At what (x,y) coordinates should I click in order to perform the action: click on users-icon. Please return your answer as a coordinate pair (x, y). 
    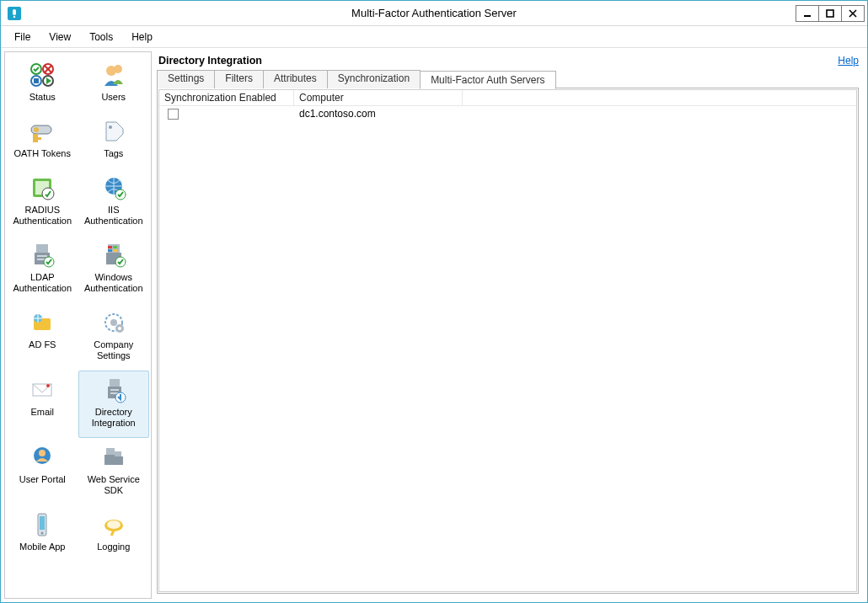
    Looking at the image, I should click on (114, 75).